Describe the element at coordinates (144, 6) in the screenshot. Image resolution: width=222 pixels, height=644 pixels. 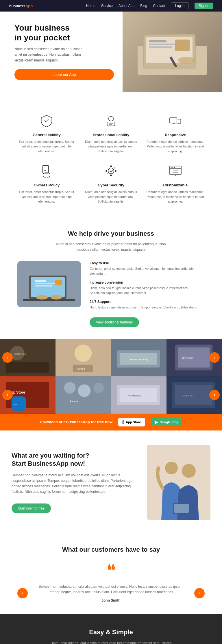
I see `nav-blog: Blog` at that location.